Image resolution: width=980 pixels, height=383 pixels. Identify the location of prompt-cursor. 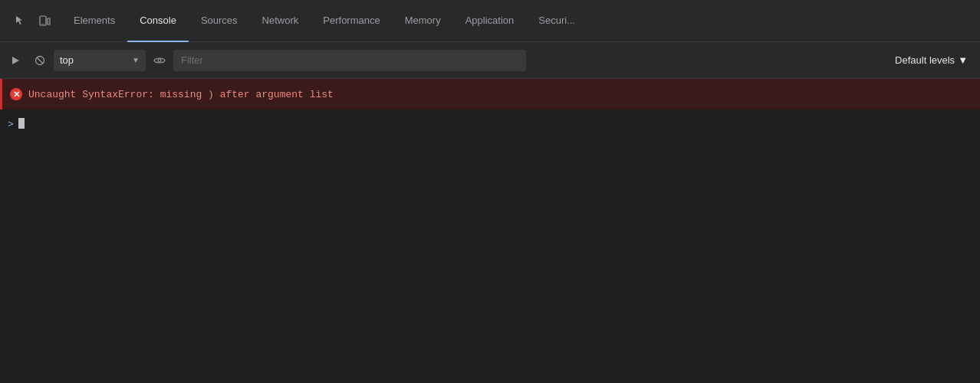
(21, 123).